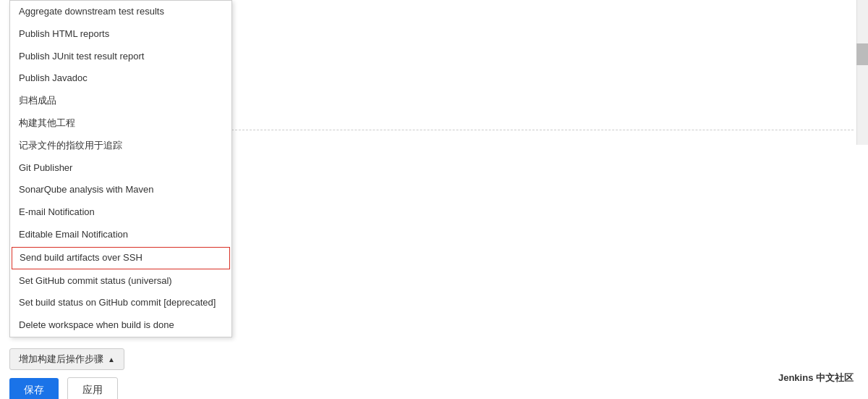 The image size is (868, 399). What do you see at coordinates (67, 359) in the screenshot?
I see `add-post-build-button: 增加构建后操作步骤 ▲` at bounding box center [67, 359].